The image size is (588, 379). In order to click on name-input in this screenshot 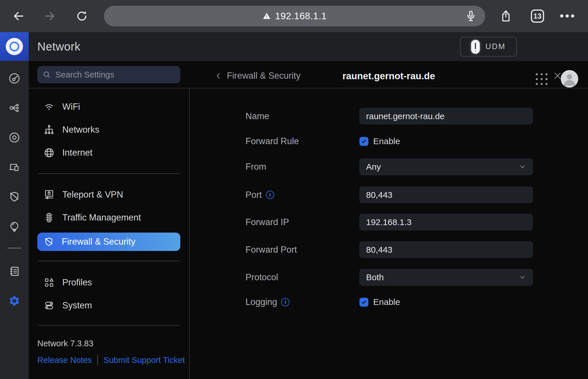, I will do `click(446, 116)`.